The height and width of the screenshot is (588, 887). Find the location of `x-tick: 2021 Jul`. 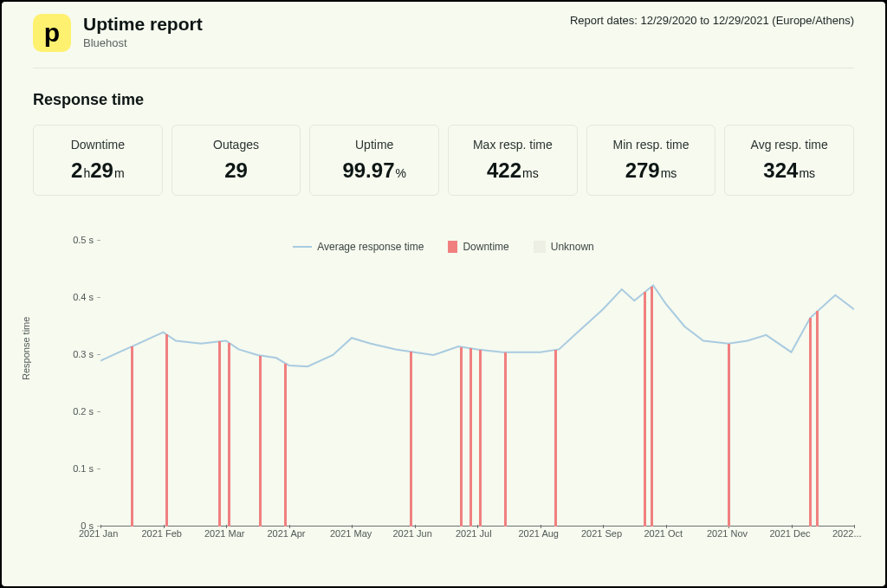

x-tick: 2021 Jul is located at coordinates (474, 533).